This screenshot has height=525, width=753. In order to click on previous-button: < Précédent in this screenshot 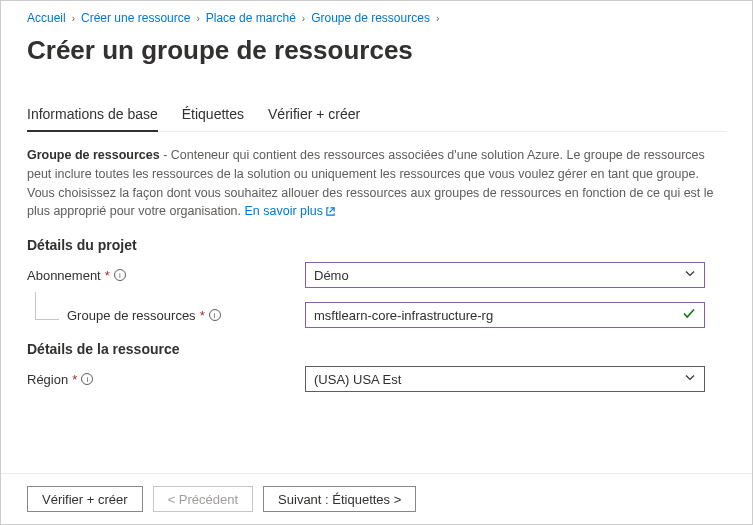, I will do `click(203, 499)`.